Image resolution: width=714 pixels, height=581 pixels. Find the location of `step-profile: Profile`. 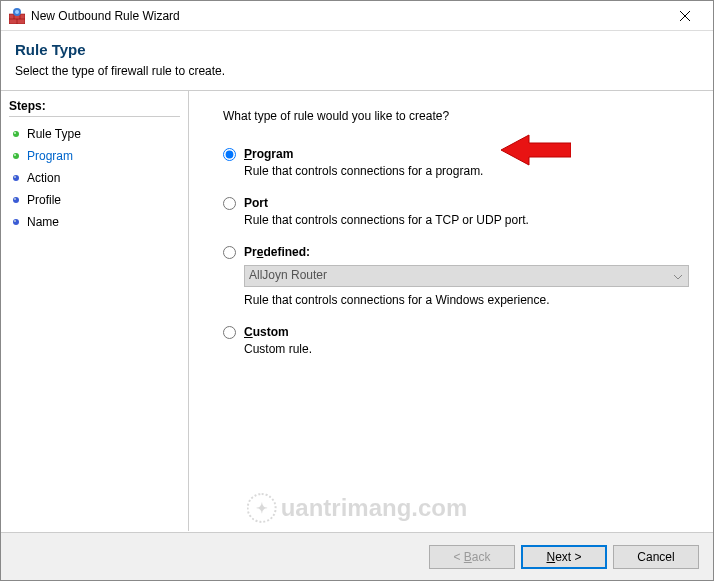

step-profile: Profile is located at coordinates (94, 200).